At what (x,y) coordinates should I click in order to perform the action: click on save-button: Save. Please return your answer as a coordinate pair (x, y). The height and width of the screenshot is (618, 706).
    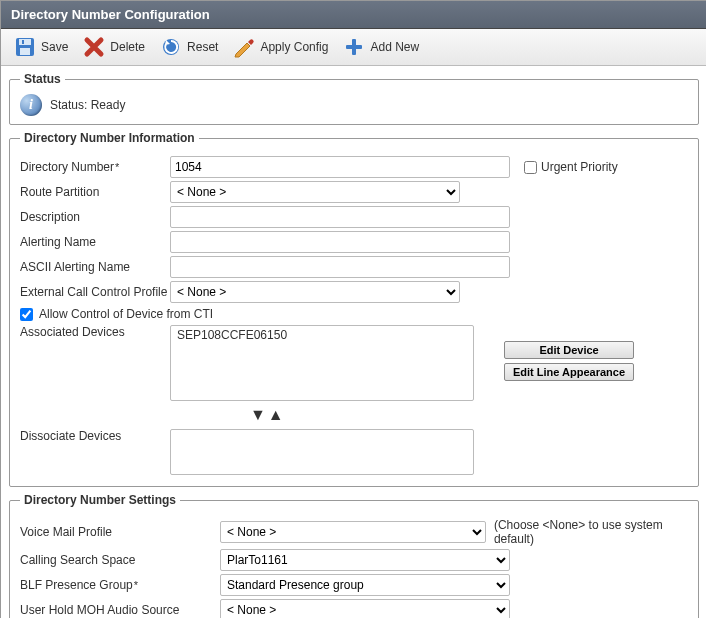
    Looking at the image, I should click on (40, 47).